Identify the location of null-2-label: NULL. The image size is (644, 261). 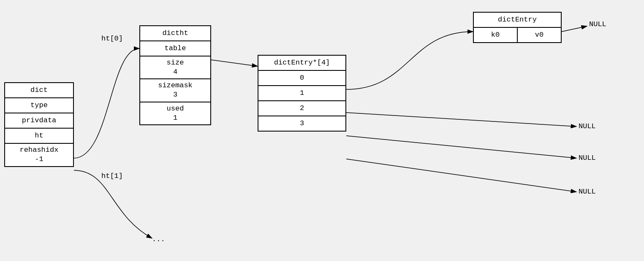
(587, 158).